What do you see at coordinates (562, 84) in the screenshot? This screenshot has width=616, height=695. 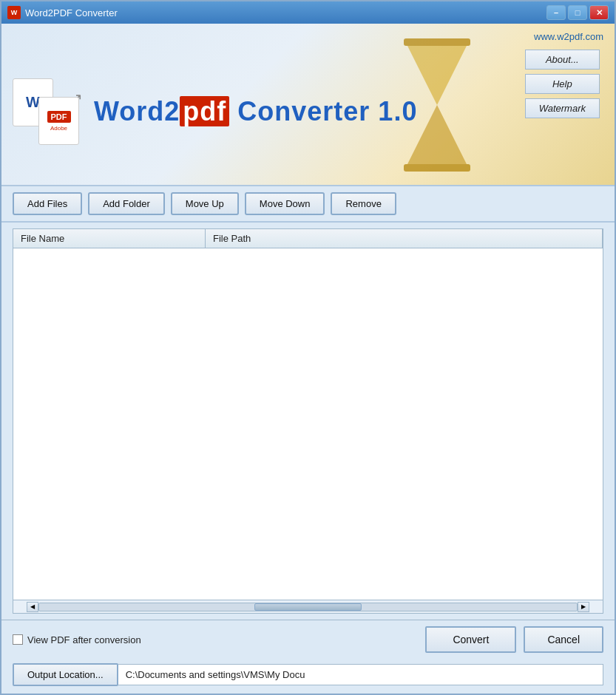 I see `header-right-buttons: About... Help Watermark` at bounding box center [562, 84].